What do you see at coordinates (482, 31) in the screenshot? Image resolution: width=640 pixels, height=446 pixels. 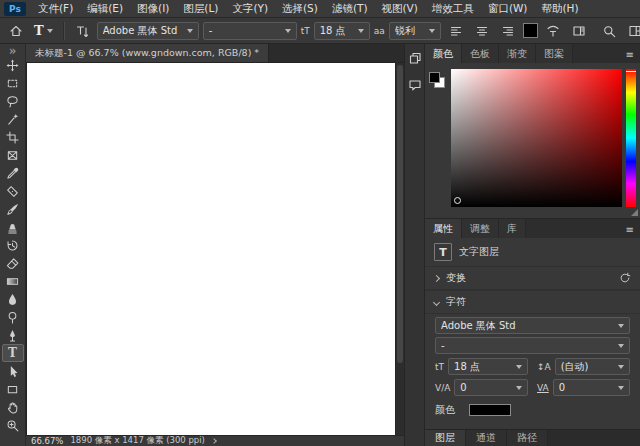 I see `align-center-icon` at bounding box center [482, 31].